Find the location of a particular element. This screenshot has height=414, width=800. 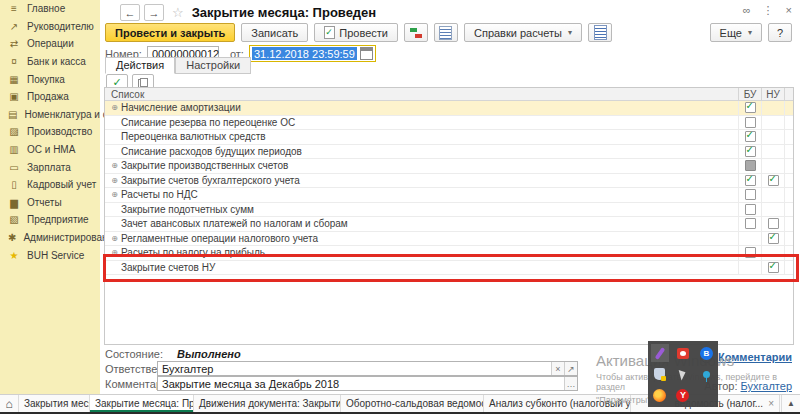

report-button is located at coordinates (446, 32).